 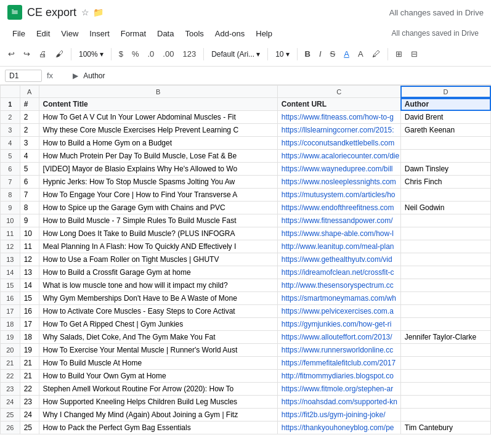 I want to click on cell-b: How to Build Muscle - 7 Simple Rules To …, so click(x=158, y=221).